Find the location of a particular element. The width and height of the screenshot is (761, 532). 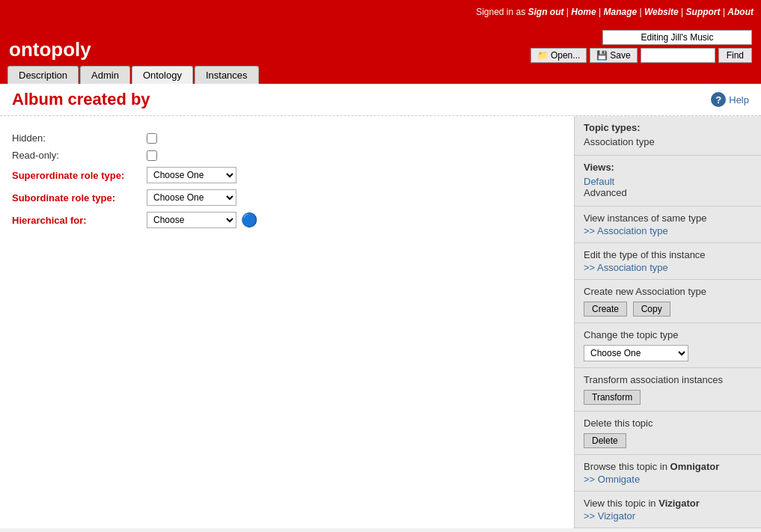

open-button: 📁 Open... is located at coordinates (558, 55).